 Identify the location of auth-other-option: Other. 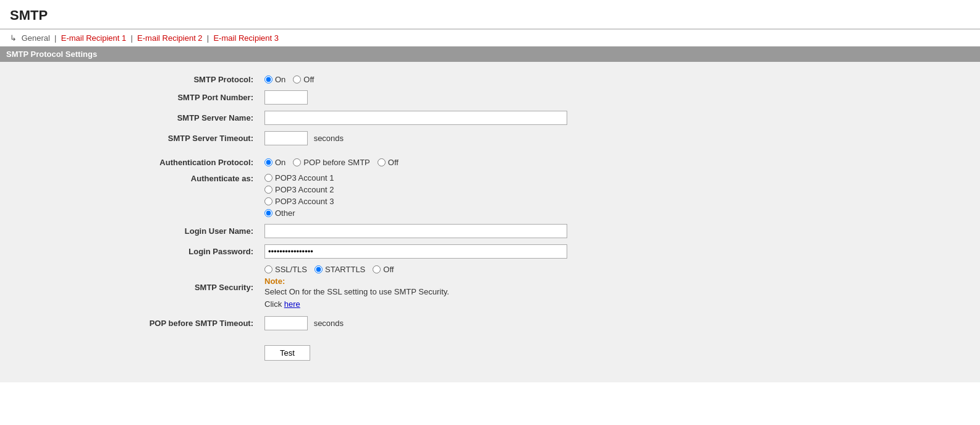
(620, 213).